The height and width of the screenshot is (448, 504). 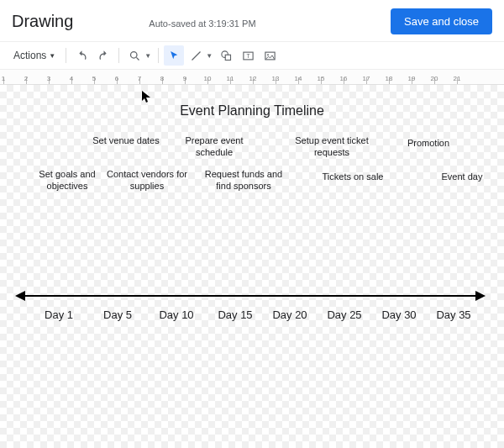 What do you see at coordinates (398, 314) in the screenshot?
I see `day-label: Day 30` at bounding box center [398, 314].